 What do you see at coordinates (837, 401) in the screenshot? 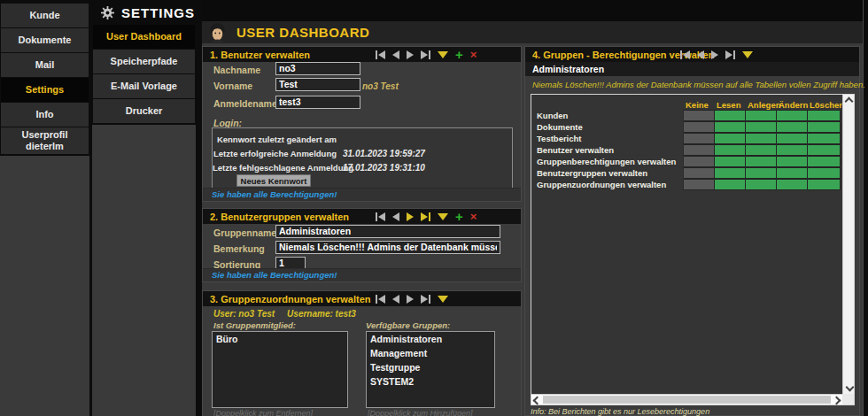
I see `scroll-right-icon` at bounding box center [837, 401].